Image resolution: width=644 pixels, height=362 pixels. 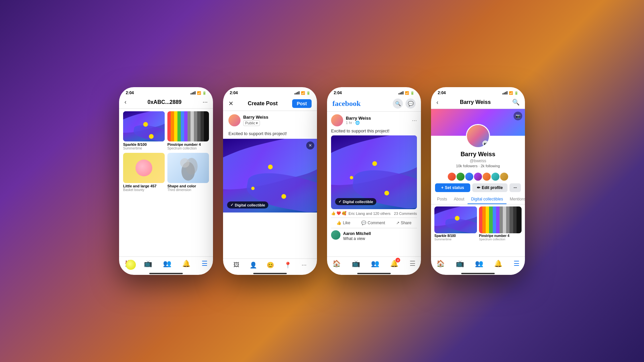 I want to click on comment-author: Aaron Mitchell, so click(x=357, y=234).